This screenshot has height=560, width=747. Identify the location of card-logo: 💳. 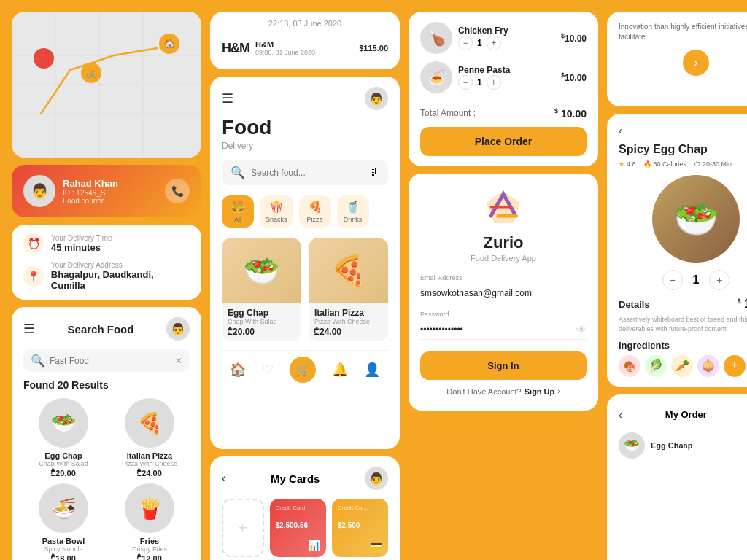
(360, 545).